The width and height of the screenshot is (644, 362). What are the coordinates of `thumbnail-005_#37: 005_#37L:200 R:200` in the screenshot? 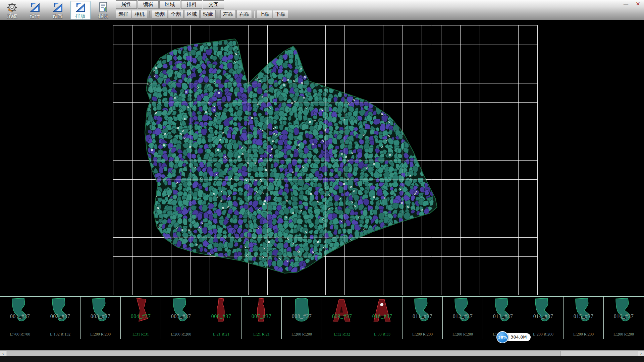 It's located at (181, 318).